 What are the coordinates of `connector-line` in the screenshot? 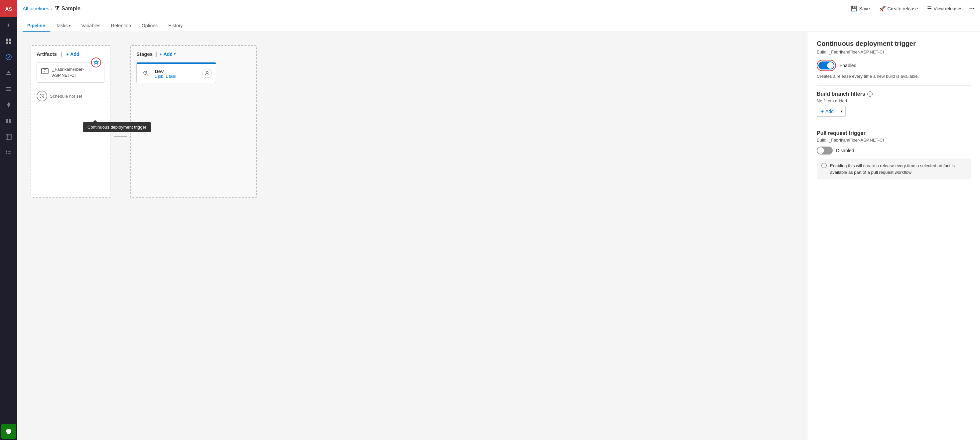 It's located at (120, 137).